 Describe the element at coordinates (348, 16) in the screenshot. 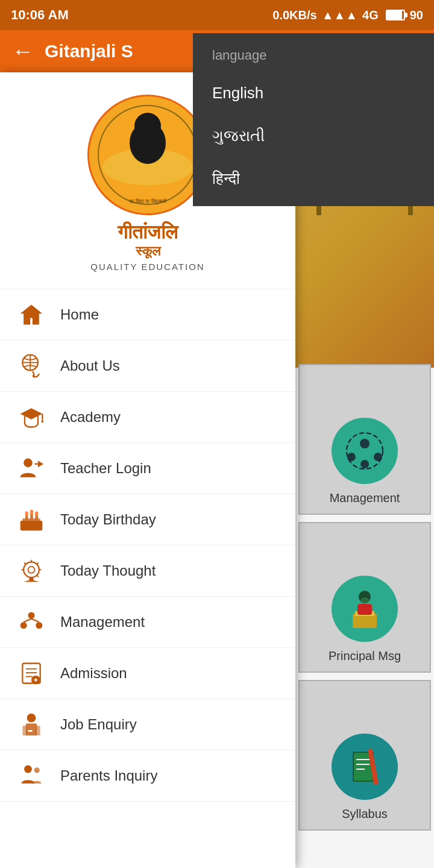

I see `status-right: 0.0KB/s ▲▲▲ 4G 90` at that location.